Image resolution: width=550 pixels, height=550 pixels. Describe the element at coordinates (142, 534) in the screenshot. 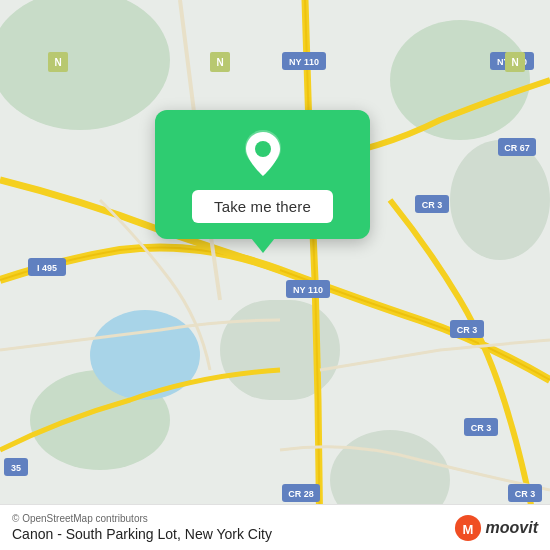

I see `location-name: Canon - South Parking Lot, New York City` at that location.